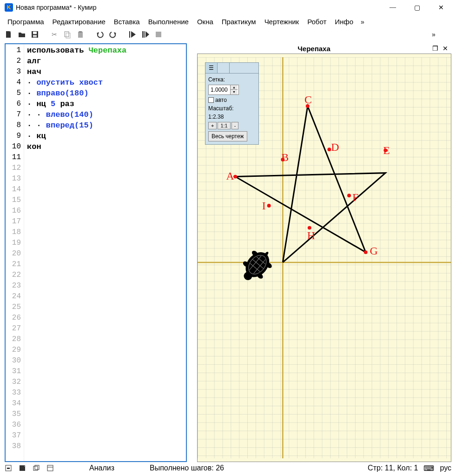  I want to click on grid-spinner: ▲▼, so click(224, 90).